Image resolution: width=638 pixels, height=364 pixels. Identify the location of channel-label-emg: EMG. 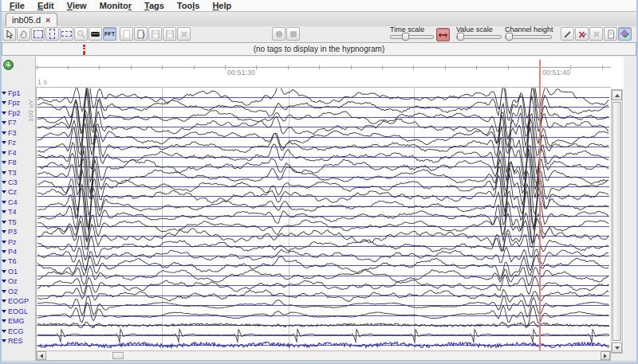
(13, 321).